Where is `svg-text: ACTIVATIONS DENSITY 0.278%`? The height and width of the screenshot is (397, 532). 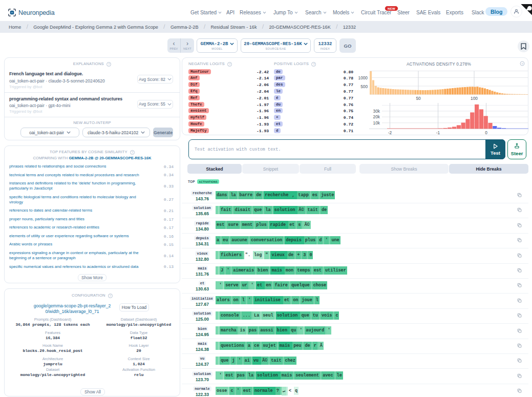 svg-text: ACTIVATIONS DENSITY 0.278% is located at coordinates (439, 65).